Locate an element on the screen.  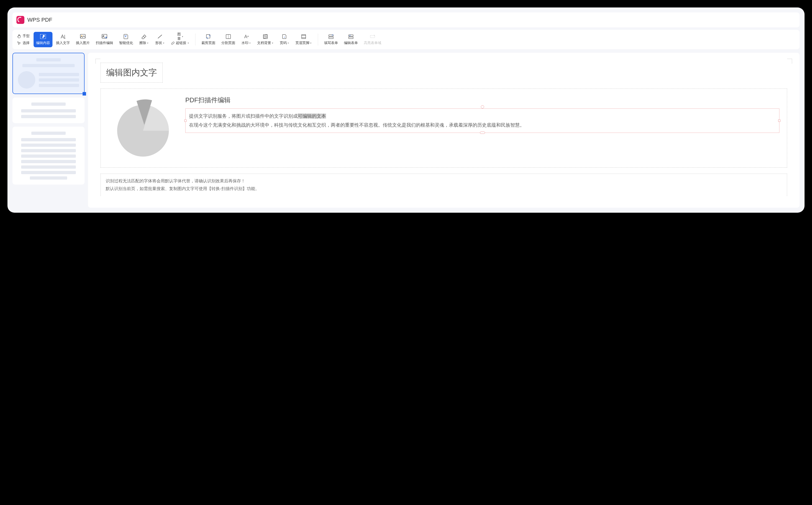
footer-line-2: 默认识别当前页，如需批量搜索、复制图内文字可使用【转换-扫描件识别】功能。 is located at coordinates (444, 189).